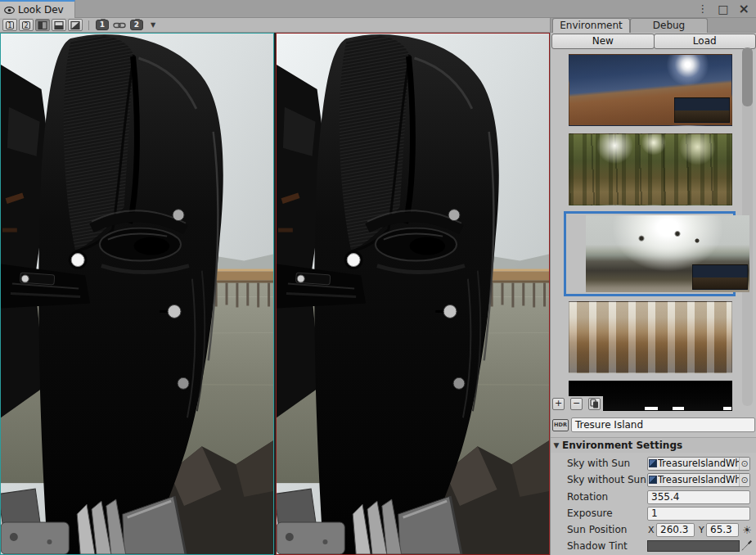 The height and width of the screenshot is (555, 756). What do you see at coordinates (747, 545) in the screenshot?
I see `eyedropper-icon` at bounding box center [747, 545].